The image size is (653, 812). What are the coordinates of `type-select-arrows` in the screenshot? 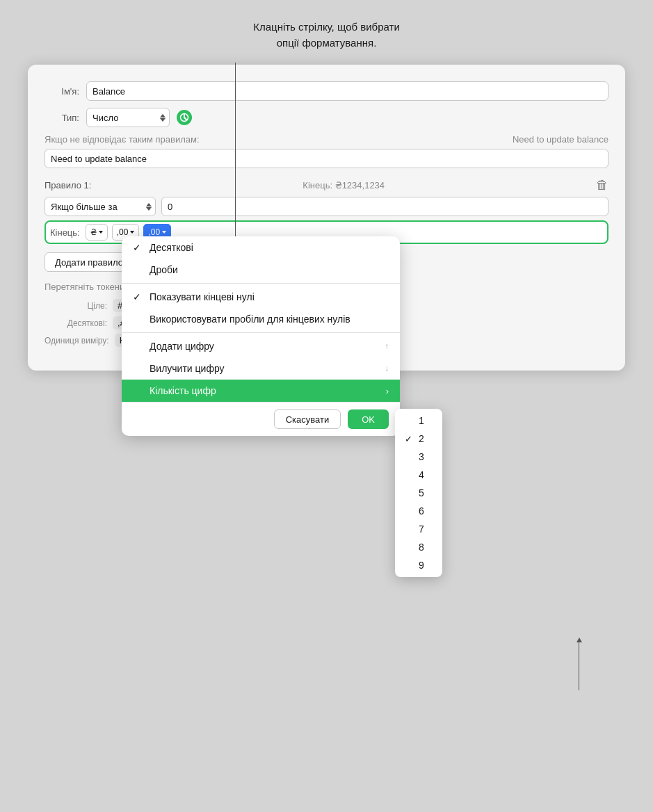 It's located at (163, 118).